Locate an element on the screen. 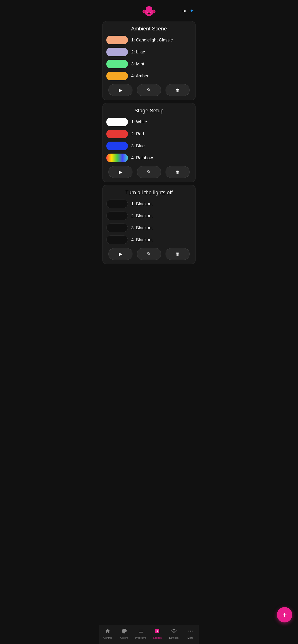 This screenshot has height=644, width=298. scene-card-ambient: Ambient Scene1: Candlelight Classic2: Li… is located at coordinates (149, 60).